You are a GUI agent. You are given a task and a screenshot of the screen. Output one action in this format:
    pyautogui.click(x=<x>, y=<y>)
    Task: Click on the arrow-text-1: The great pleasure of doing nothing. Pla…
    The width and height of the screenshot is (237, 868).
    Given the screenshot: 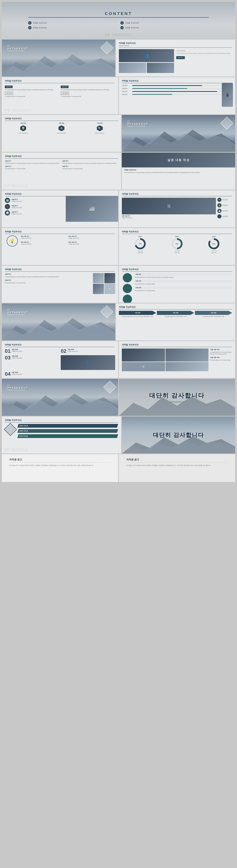 What is the action you would take?
    pyautogui.click(x=137, y=317)
    